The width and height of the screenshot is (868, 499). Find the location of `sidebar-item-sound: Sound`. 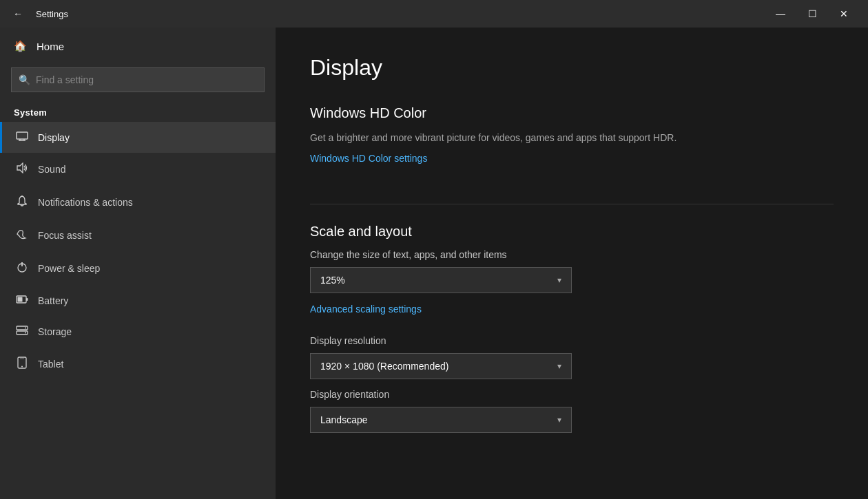

sidebar-item-sound: Sound is located at coordinates (138, 169).